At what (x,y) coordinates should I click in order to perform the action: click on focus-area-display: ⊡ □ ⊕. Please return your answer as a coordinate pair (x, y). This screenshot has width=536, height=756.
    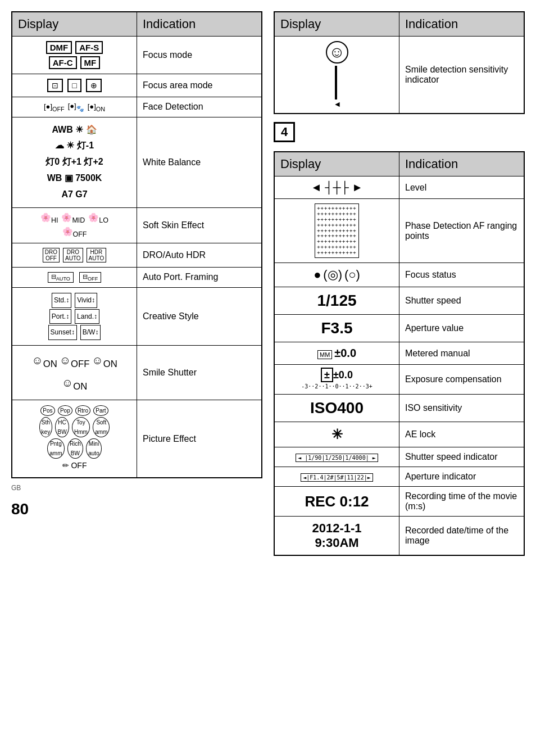
    Looking at the image, I should click on (74, 85).